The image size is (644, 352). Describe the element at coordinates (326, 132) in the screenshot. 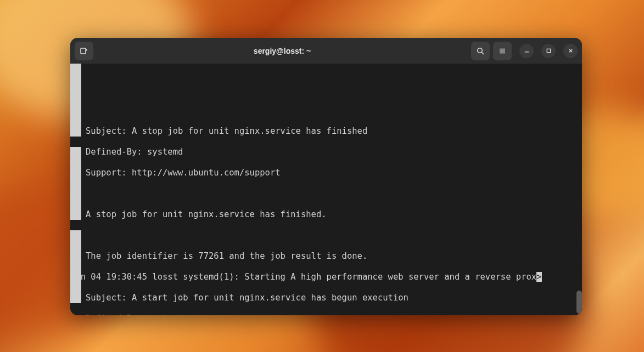

I see `log-line: Subject: A stop job for unit nginx.servi…` at that location.